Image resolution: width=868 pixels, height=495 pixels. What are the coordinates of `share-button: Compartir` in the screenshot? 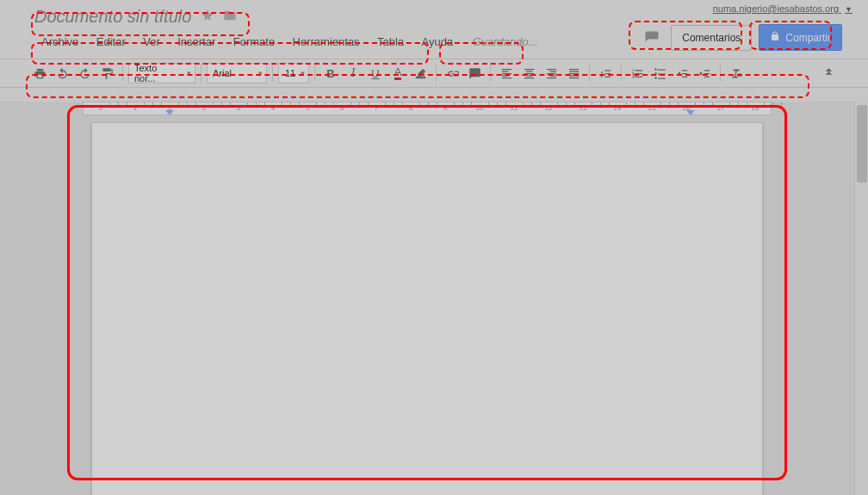 It's located at (801, 38).